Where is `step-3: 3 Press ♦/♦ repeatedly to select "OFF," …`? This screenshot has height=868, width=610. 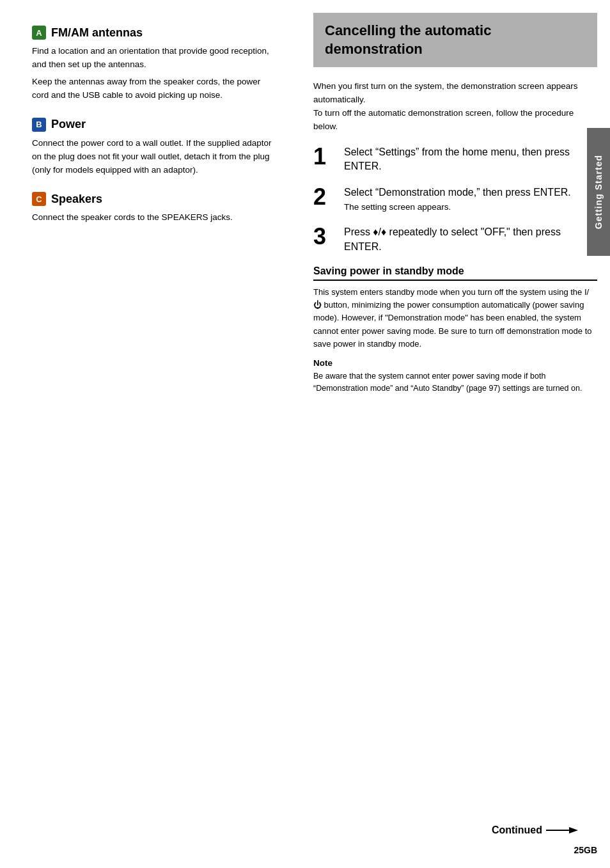
step-3: 3 Press ♦/♦ repeatedly to select "OFF," … is located at coordinates (455, 239).